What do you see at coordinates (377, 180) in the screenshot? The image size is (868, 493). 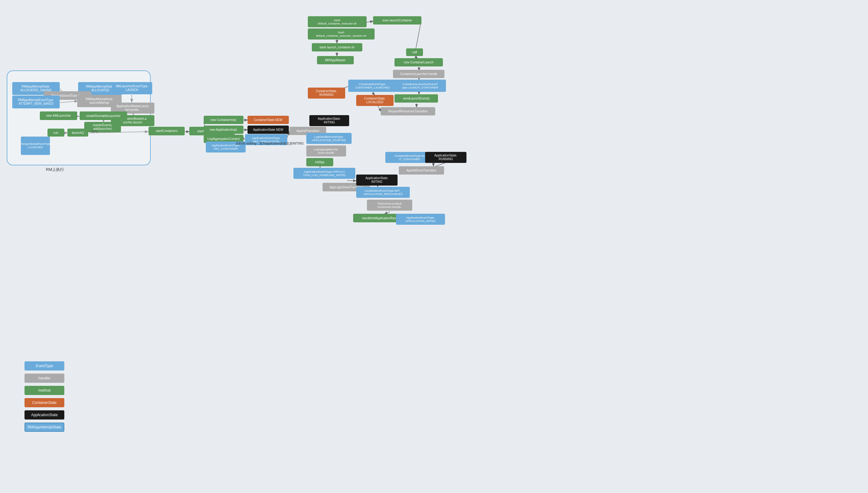 I see `node-app-state-initing2: ApplicationState.INITING` at bounding box center [377, 180].